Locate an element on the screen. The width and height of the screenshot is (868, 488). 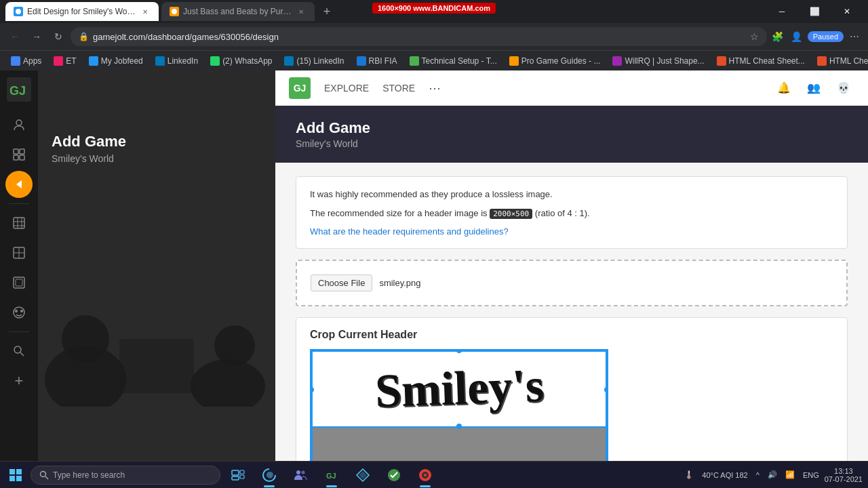
guidelines-link: What are the header requirements and gui… is located at coordinates (410, 232).